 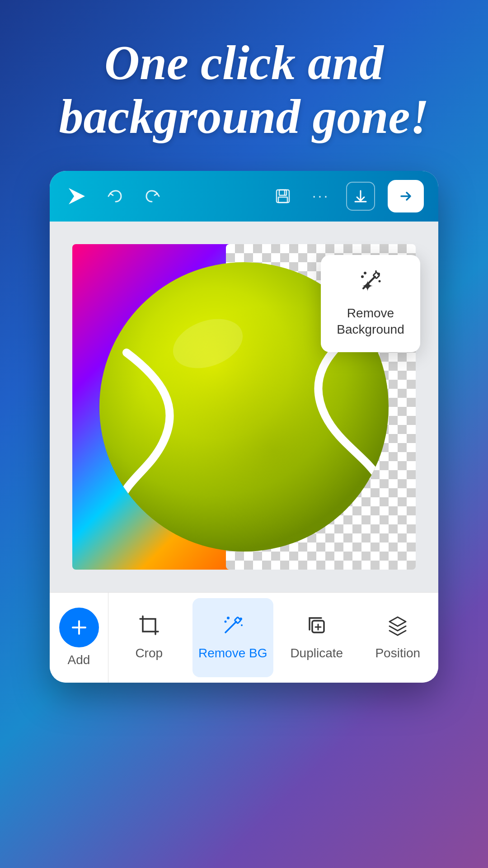 I want to click on position-button: Position, so click(x=398, y=637).